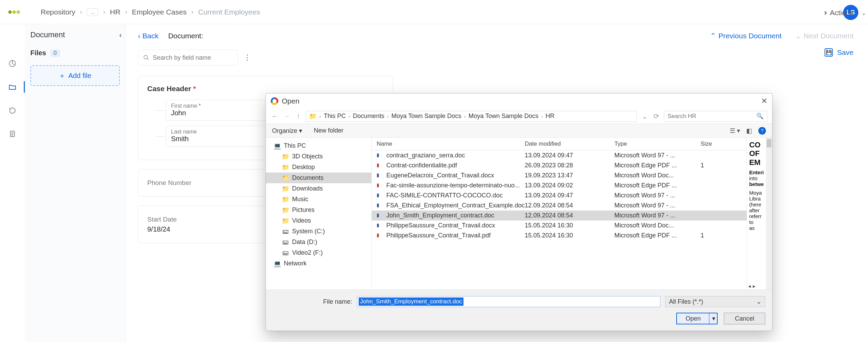 The image size is (868, 342). Describe the element at coordinates (519, 116) in the screenshot. I see `dialog-nav: ← → ↑ 📁 ›This PC›Documents›Moya Town Sam…` at that location.